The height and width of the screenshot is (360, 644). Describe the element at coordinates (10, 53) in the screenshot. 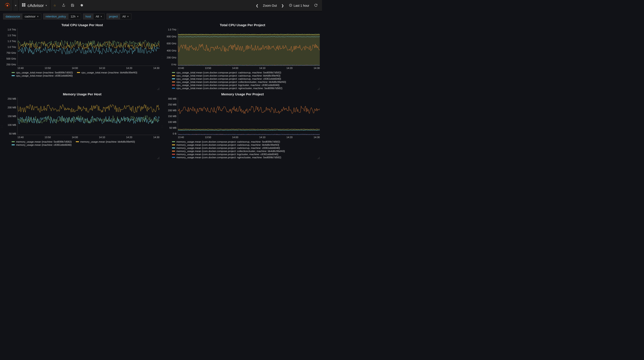

I see `y-tick-label: 750 GHz` at that location.